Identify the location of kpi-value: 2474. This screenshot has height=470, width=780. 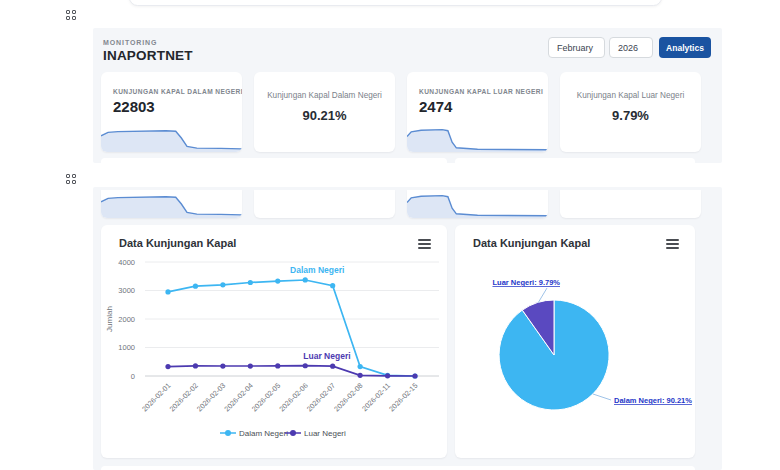
(436, 106).